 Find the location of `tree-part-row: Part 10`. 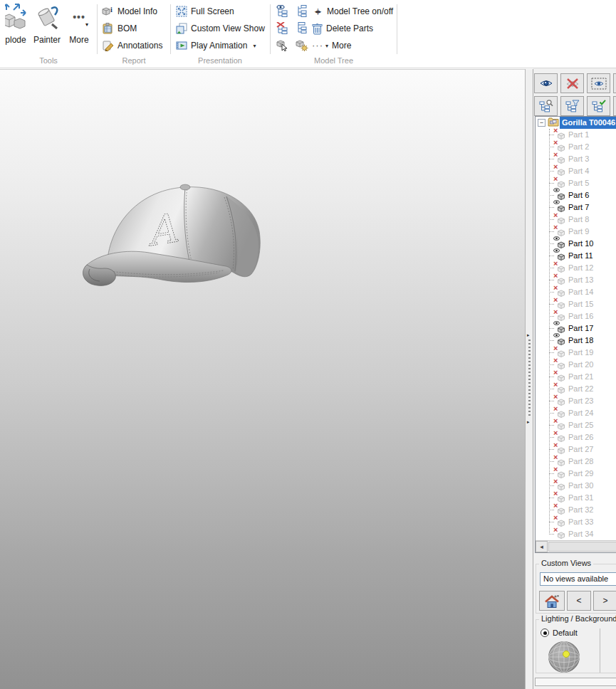

tree-part-row: Part 10 is located at coordinates (575, 243).